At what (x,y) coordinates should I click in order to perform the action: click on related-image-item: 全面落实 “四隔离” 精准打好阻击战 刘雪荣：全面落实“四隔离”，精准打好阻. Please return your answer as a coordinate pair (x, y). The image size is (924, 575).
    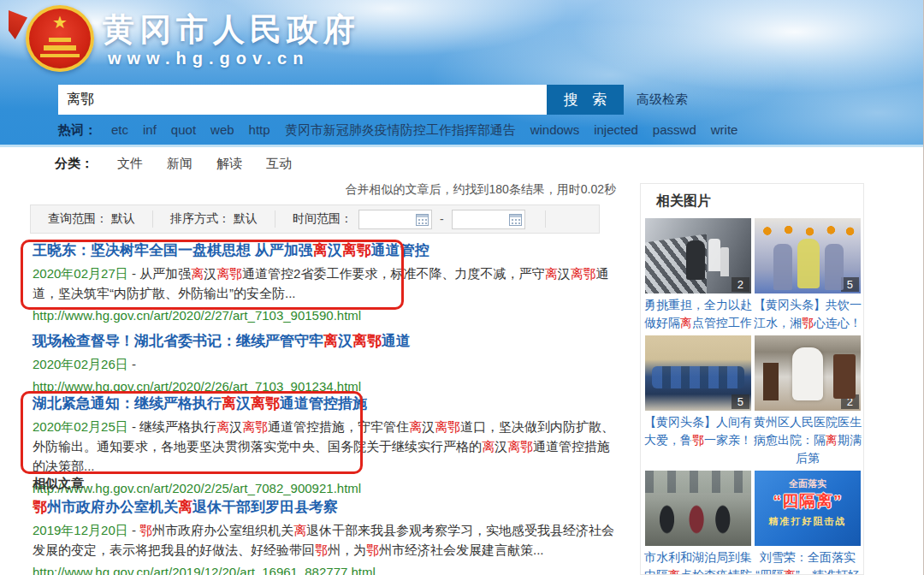
    Looking at the image, I should click on (808, 523).